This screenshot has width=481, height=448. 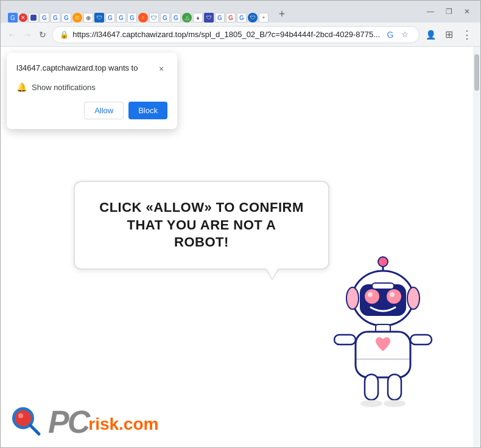 I want to click on extensions-icon: ⊞, so click(x=449, y=35).